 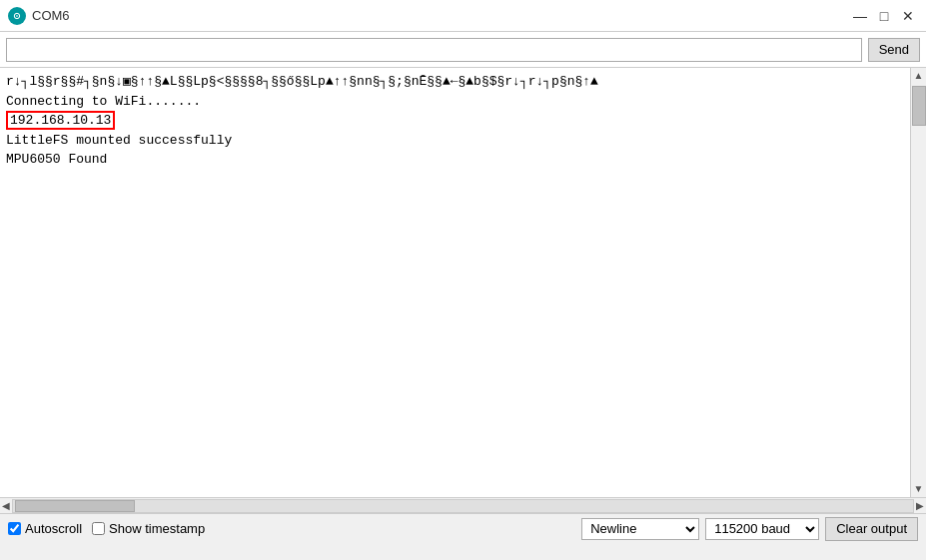 What do you see at coordinates (919, 489) in the screenshot?
I see `scroll-down-arrow: ▼` at bounding box center [919, 489].